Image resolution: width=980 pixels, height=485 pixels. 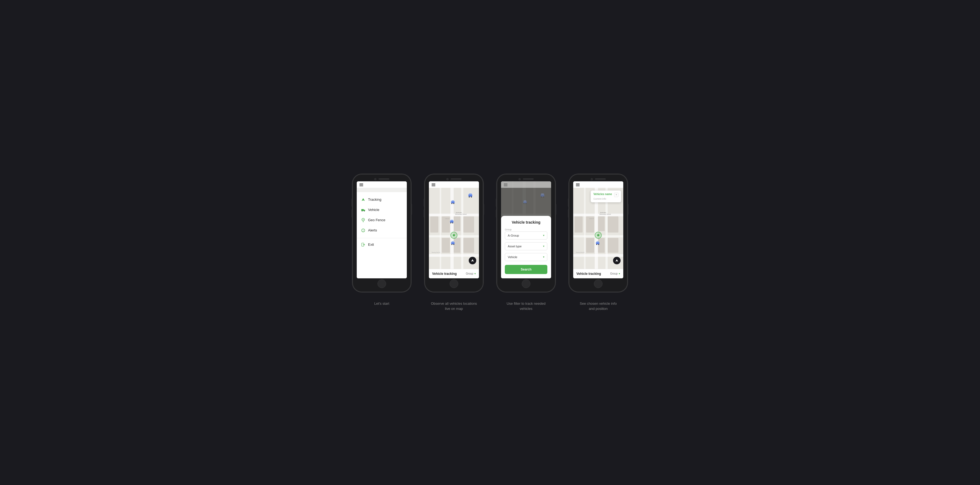 What do you see at coordinates (526, 230) in the screenshot?
I see `map-screen-3: Vehicle tracking Group A-Group ▾ Asset t…` at bounding box center [526, 230].